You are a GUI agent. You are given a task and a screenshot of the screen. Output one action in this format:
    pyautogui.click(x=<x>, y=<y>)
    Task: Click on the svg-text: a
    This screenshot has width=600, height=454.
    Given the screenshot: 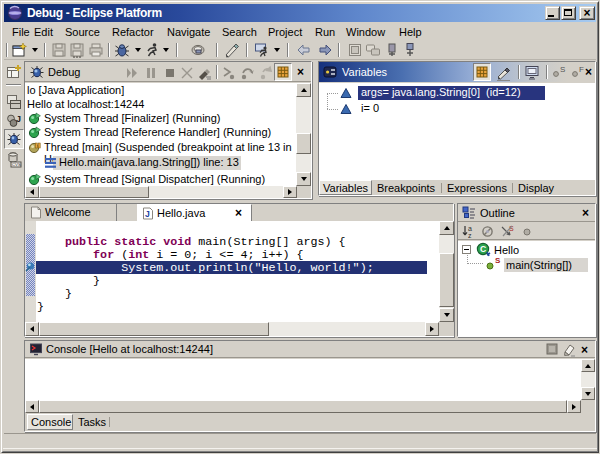 What is the action you would take?
    pyautogui.click(x=470, y=228)
    